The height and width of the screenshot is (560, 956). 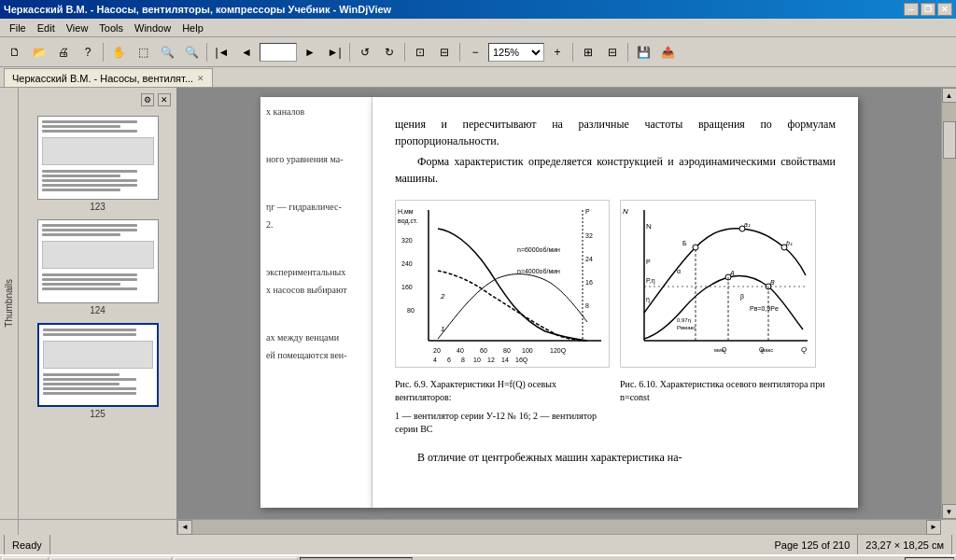 I want to click on new-button: 🗋, so click(x=15, y=52).